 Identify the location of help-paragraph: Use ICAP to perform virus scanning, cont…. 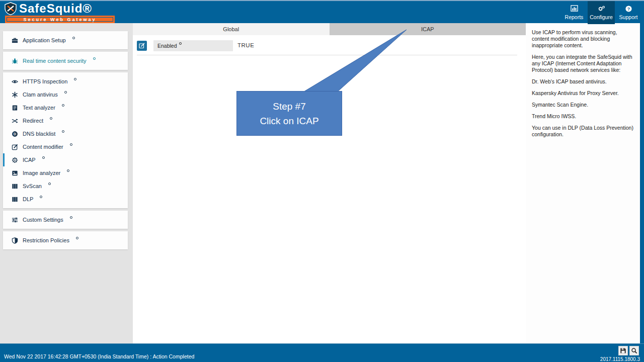
(584, 39).